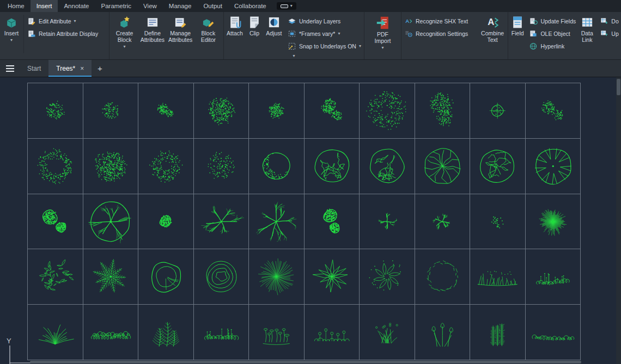 Image resolution: width=621 pixels, height=364 pixels. Describe the element at coordinates (63, 21) in the screenshot. I see `edit-attribute-button: Edit Attribute` at that location.